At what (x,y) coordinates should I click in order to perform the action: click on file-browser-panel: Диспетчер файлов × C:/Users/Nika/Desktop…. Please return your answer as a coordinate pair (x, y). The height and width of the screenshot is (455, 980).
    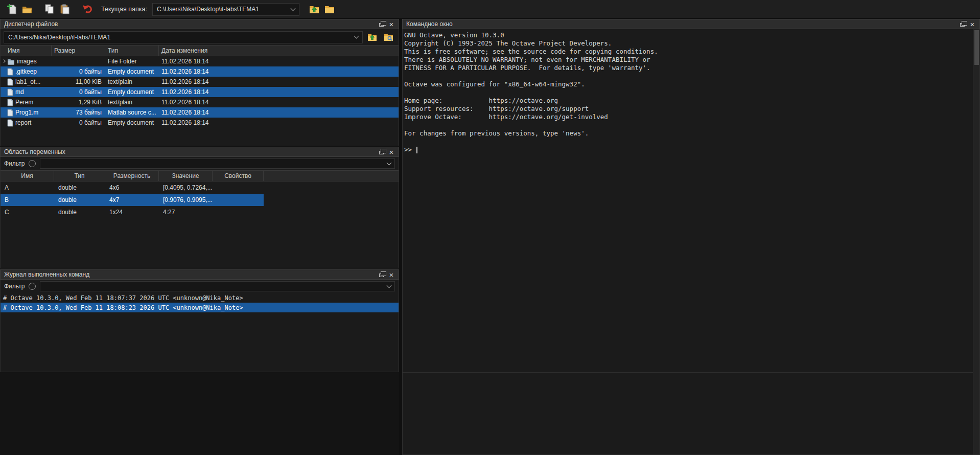
    Looking at the image, I should click on (199, 83).